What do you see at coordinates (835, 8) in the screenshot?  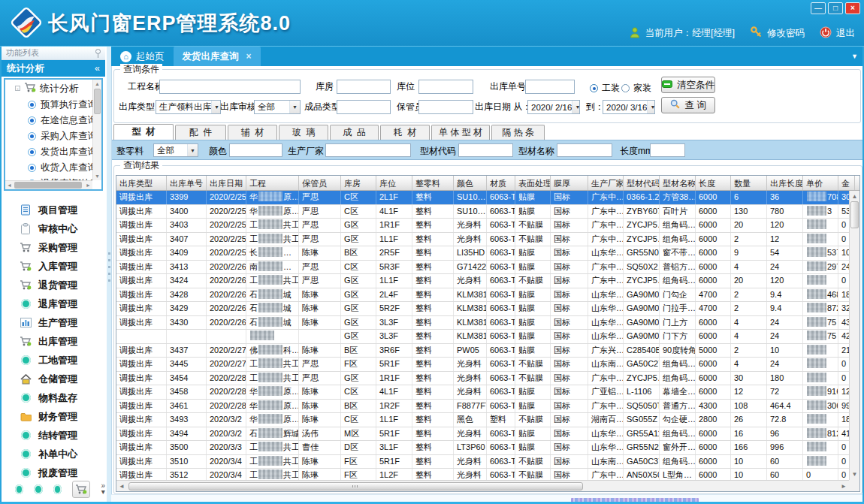 I see `maximize-button: □` at bounding box center [835, 8].